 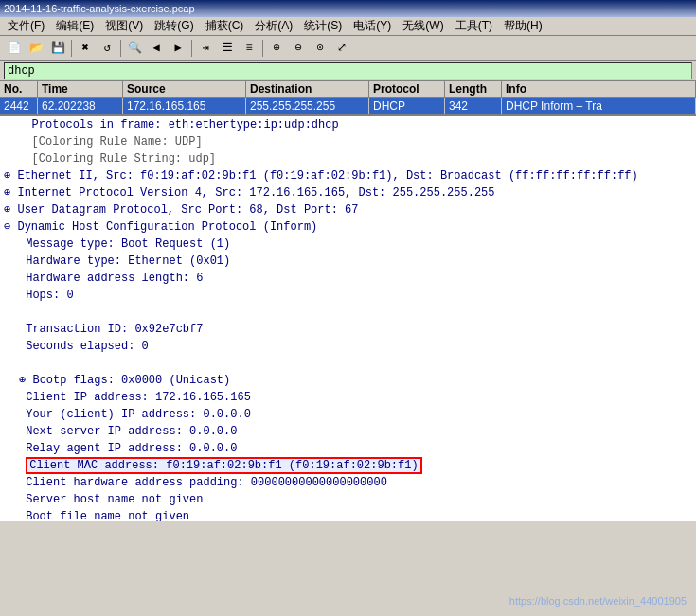 What do you see at coordinates (356, 500) in the screenshot?
I see `server-host: Server host name not given` at bounding box center [356, 500].